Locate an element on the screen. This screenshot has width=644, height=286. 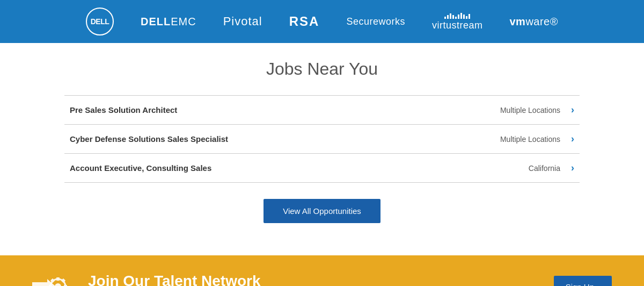
virtustream-text: virtustream is located at coordinates (457, 26).